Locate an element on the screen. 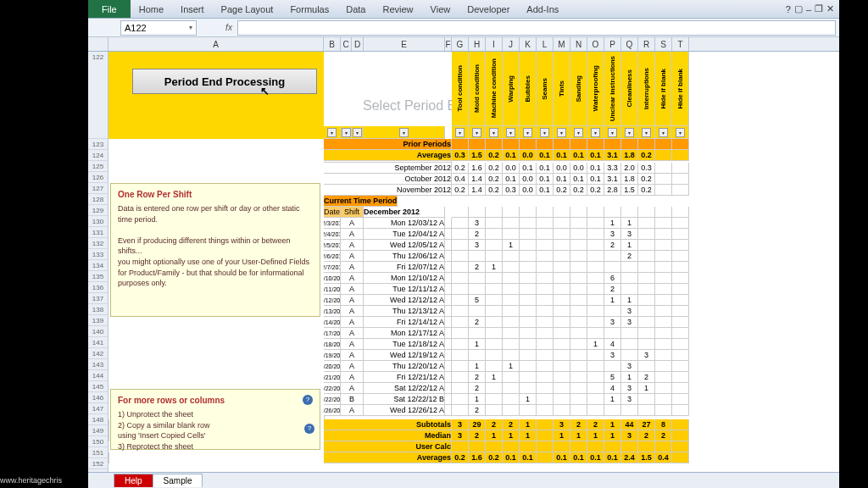 This screenshot has width=868, height=488. row-header: 123 is located at coordinates (98, 144).